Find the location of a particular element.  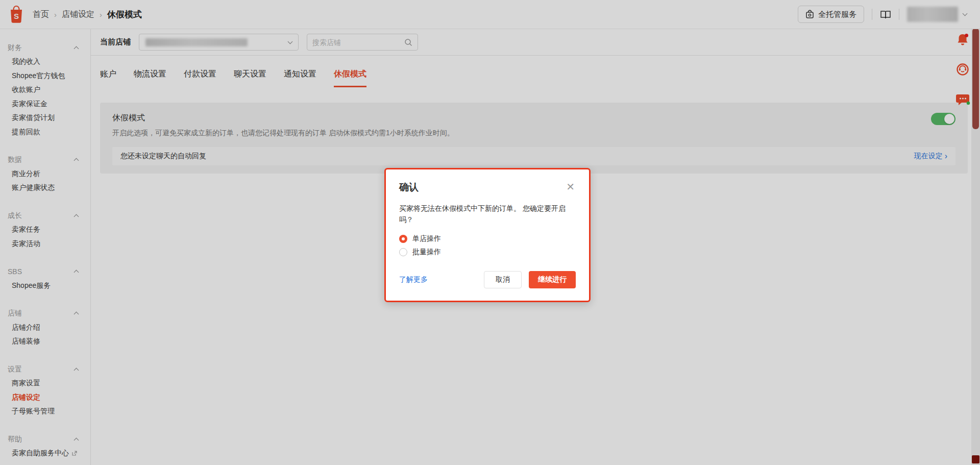

close-icon: ✕ is located at coordinates (571, 187).